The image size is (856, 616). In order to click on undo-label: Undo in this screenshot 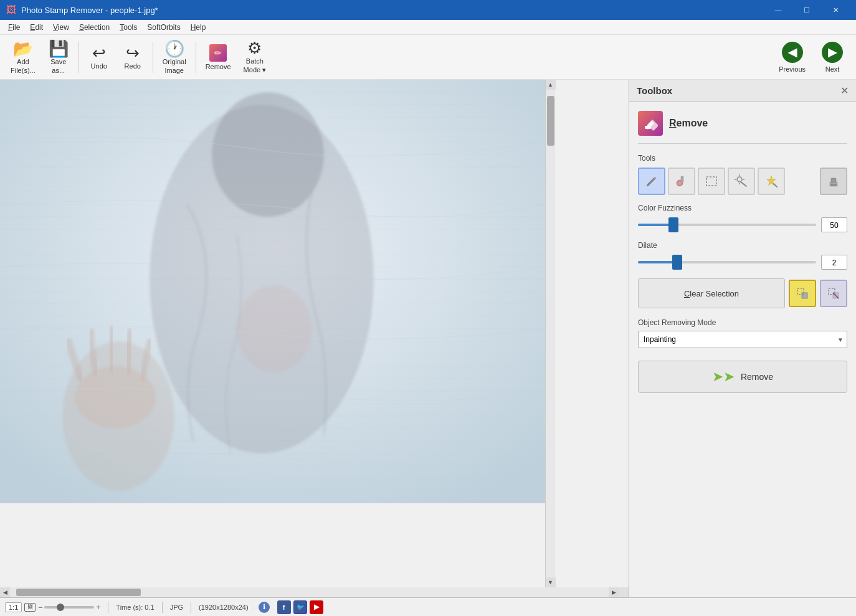, I will do `click(99, 66)`.